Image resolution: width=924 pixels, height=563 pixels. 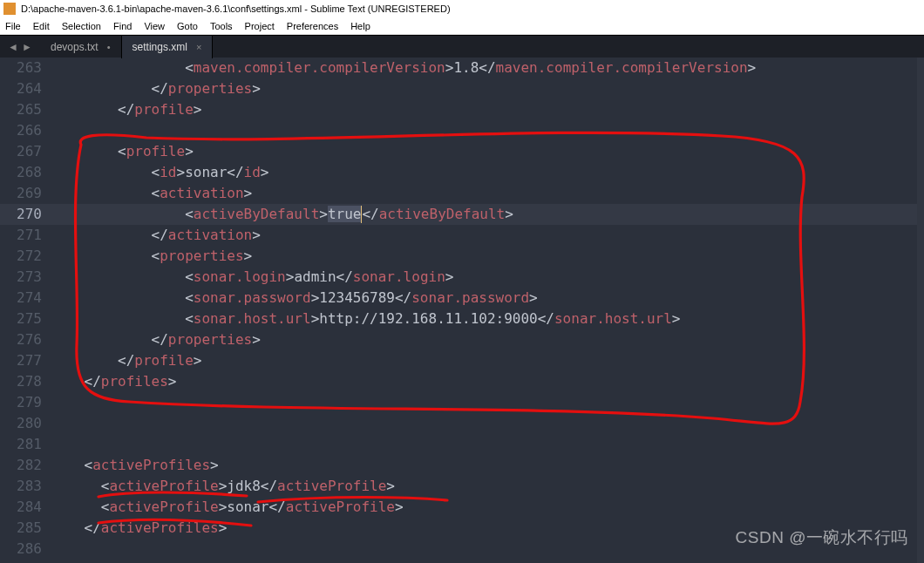 I want to click on menu-tools: Tools, so click(x=221, y=26).